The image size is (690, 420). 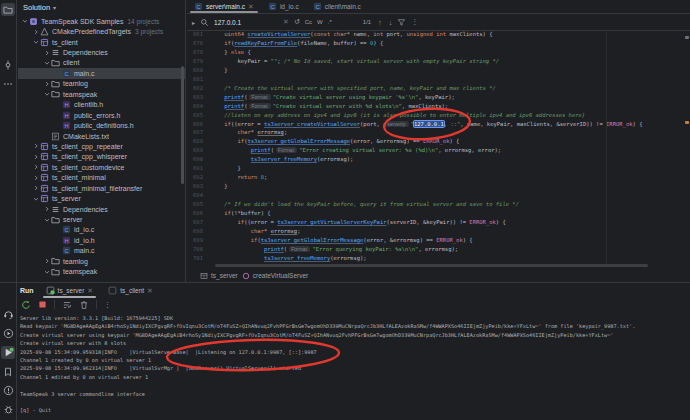 What do you see at coordinates (102, 167) in the screenshot?
I see `tree-item: ts_client_customdevice` at bounding box center [102, 167].